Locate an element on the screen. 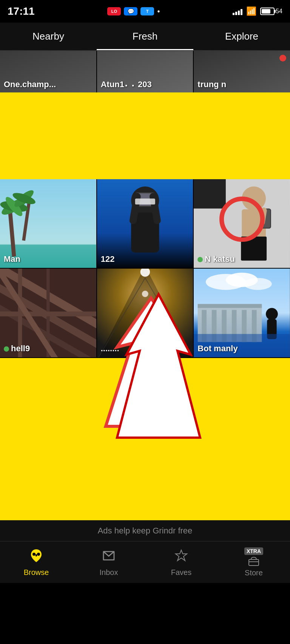 The image size is (290, 644). browse-icon is located at coordinates (36, 557).